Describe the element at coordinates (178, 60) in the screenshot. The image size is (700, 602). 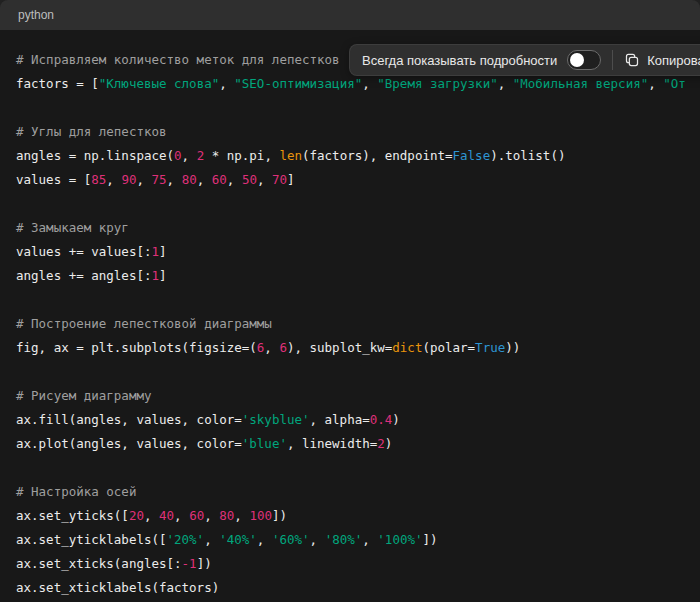
I see `code-token: # Исправляем количество меток для лепест…` at that location.